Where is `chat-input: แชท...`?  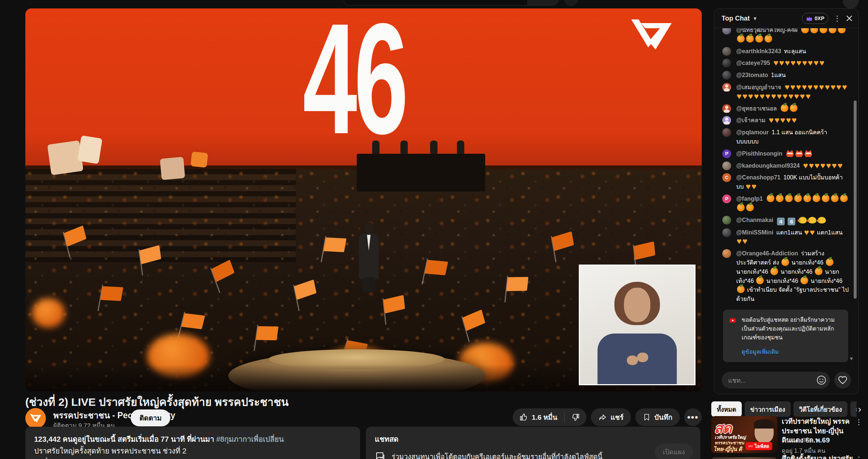
chat-input: แชท... is located at coordinates (776, 380).